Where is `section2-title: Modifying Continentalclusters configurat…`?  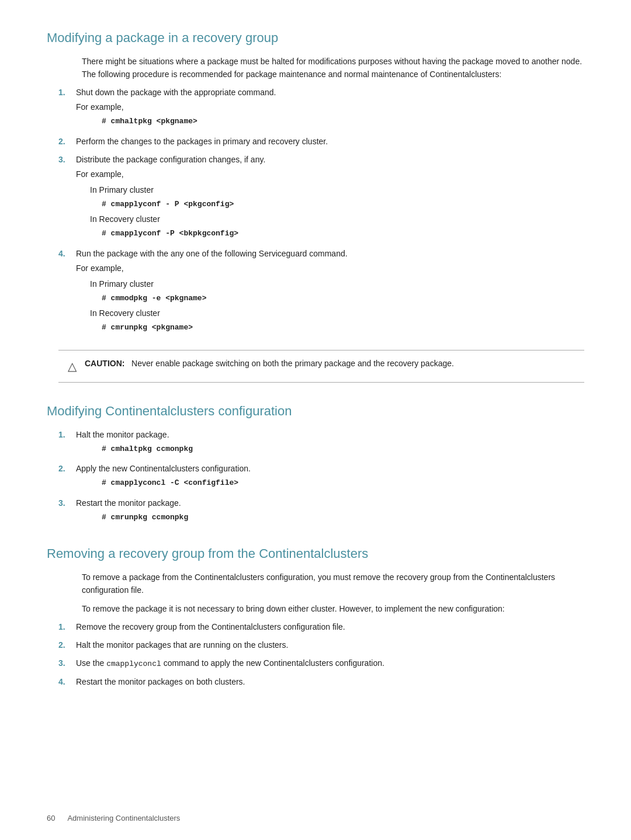 section2-title: Modifying Continentalclusters configurat… is located at coordinates (316, 411).